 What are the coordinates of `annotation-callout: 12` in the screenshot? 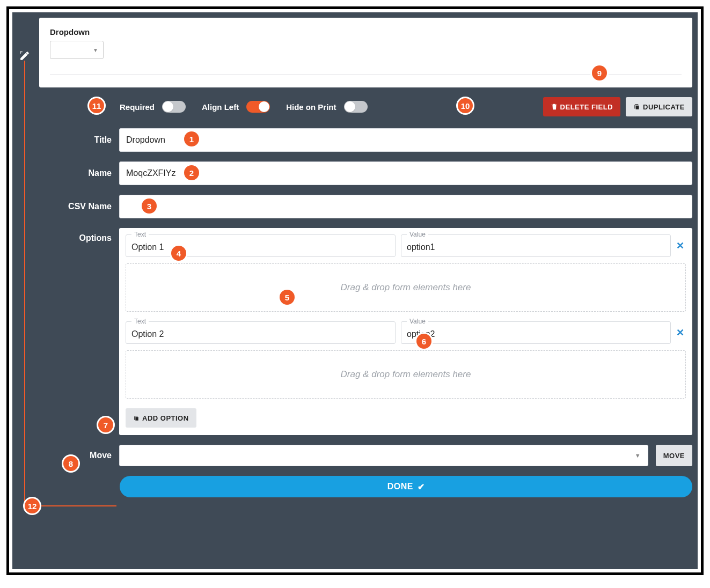 It's located at (32, 506).